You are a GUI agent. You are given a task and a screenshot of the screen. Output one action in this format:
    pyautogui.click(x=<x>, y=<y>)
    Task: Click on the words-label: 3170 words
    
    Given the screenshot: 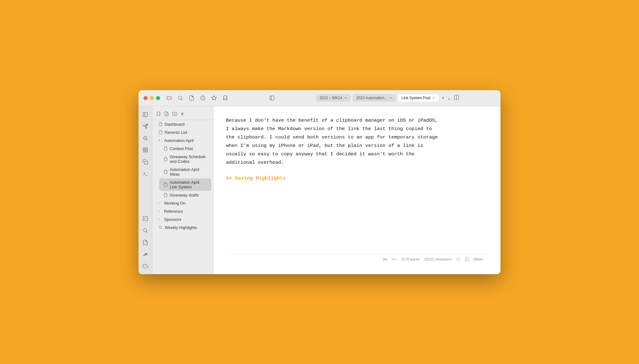 What is the action you would take?
    pyautogui.click(x=411, y=259)
    